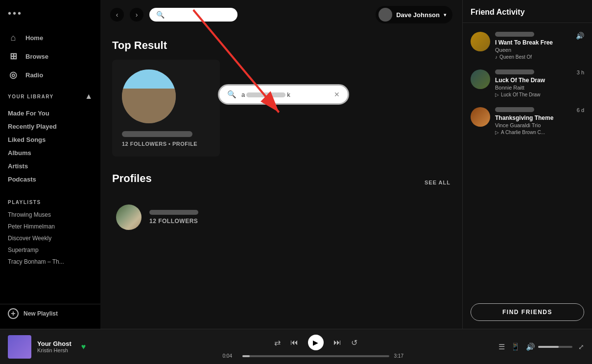 The width and height of the screenshot is (592, 364). I want to click on player-right: ☰ 📱 🔊 ⤢, so click(535, 347).